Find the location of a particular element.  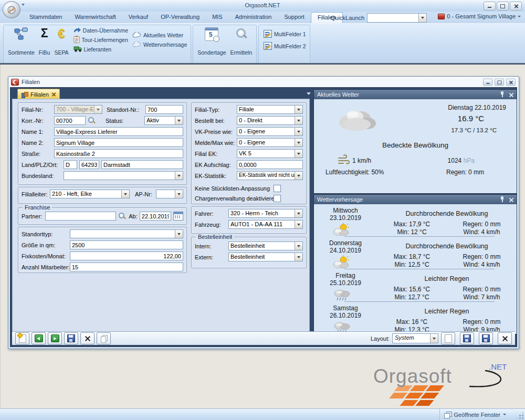

chargen-checkbox is located at coordinates (277, 198).